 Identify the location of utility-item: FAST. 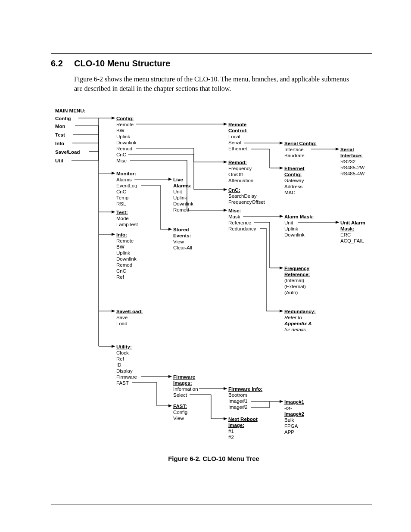
(122, 383).